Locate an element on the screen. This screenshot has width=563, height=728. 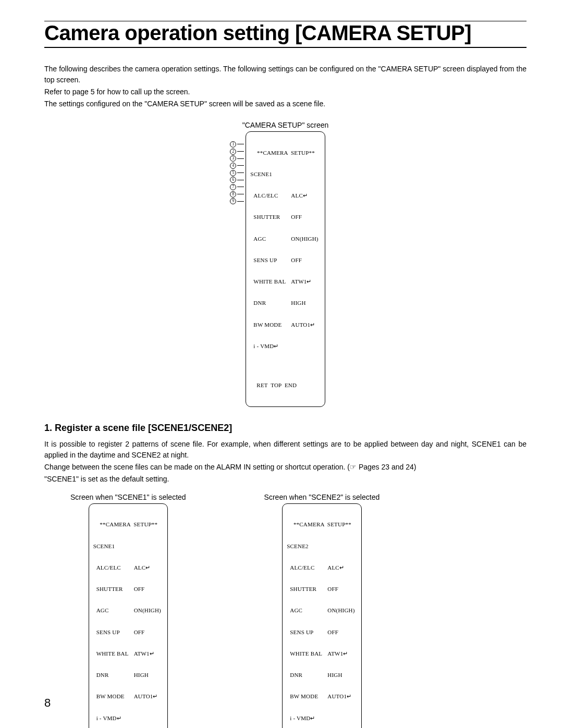
osd-screen-scene1: **CAMERA SETUP** SCENE1 ALC/ELCALC↵ SHUT… is located at coordinates (128, 616).